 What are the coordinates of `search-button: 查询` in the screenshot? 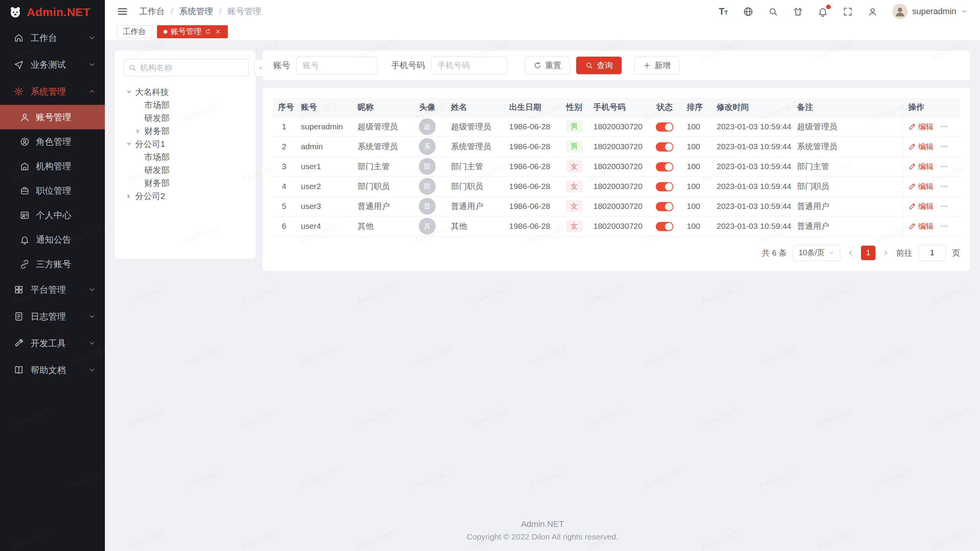 It's located at (599, 65).